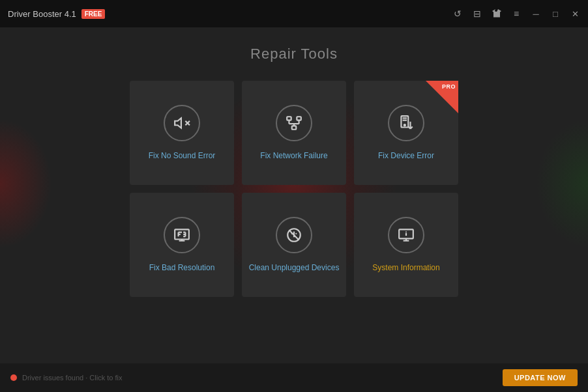 This screenshot has height=392, width=588. Describe the element at coordinates (516, 14) in the screenshot. I see `title-bar-controls: ↺ ⊟ ≡ ─ □ ✕` at that location.